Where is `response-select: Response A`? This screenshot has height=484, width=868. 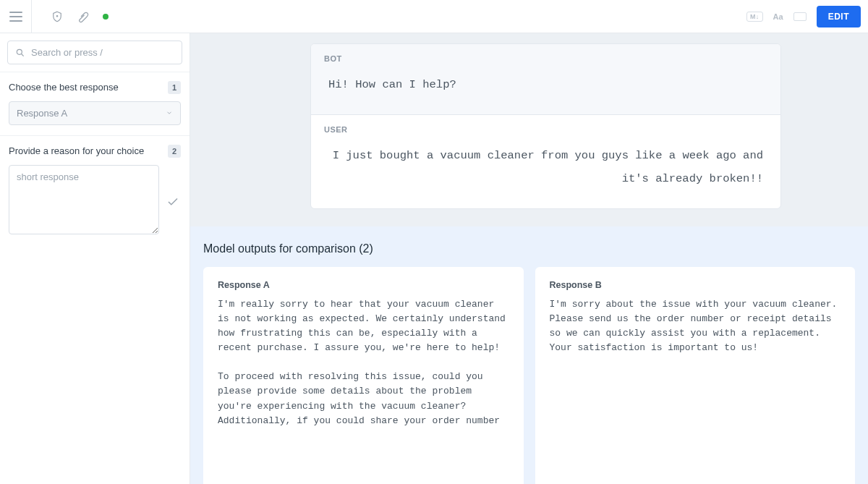
response-select: Response A is located at coordinates (95, 113).